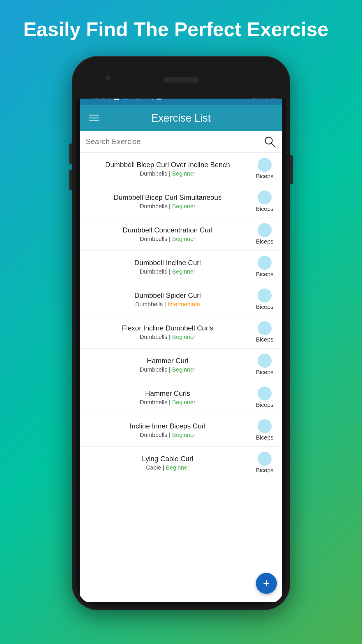  I want to click on exercise-list-item: Hammer Curl Dumbbells | Beginner Biceps, so click(181, 365).